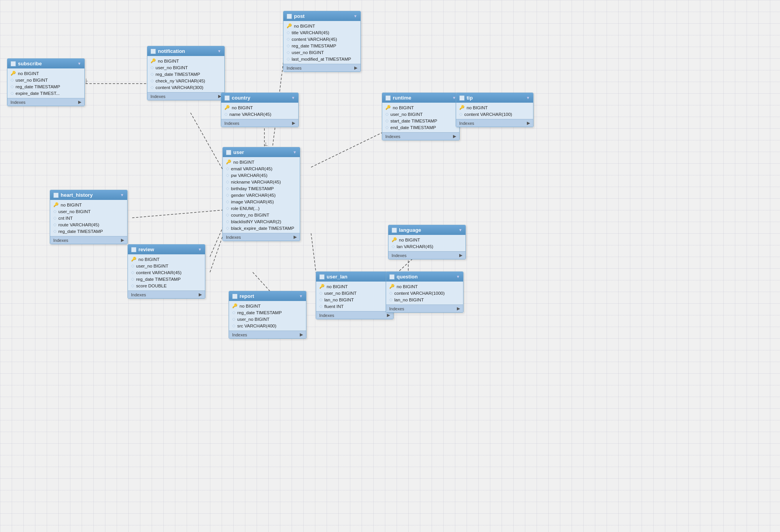 This screenshot has width=780, height=532. Describe the element at coordinates (46, 64) in the screenshot. I see `table-header-subscribe: subscribe▼` at that location.